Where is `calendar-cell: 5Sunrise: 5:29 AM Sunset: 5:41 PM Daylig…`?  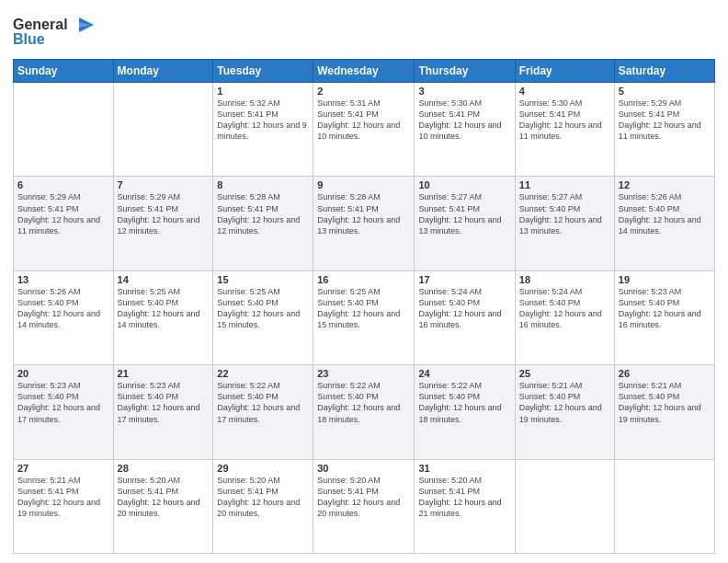
calendar-cell: 5Sunrise: 5:29 AM Sunset: 5:41 PM Daylig… is located at coordinates (664, 130).